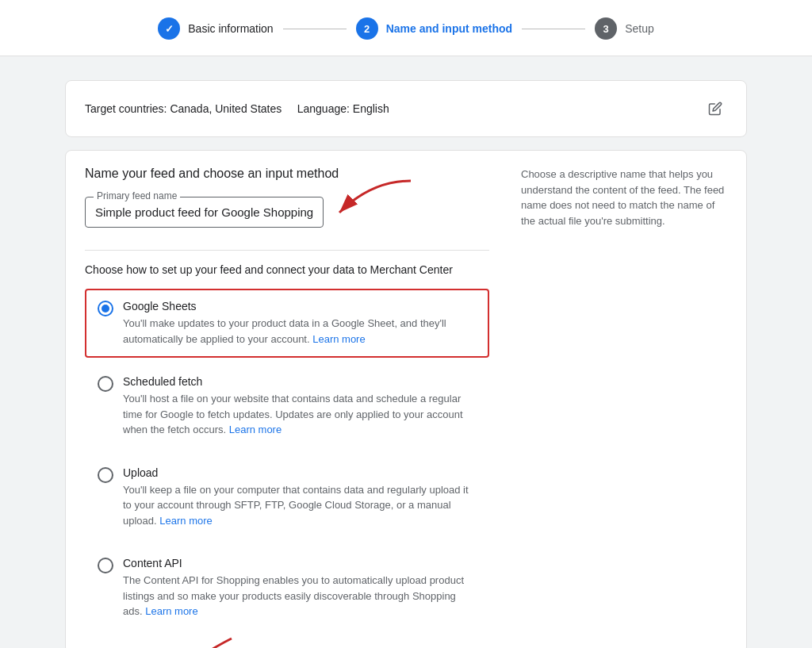 This screenshot has height=648, width=812. I want to click on edit-icon, so click(715, 109).